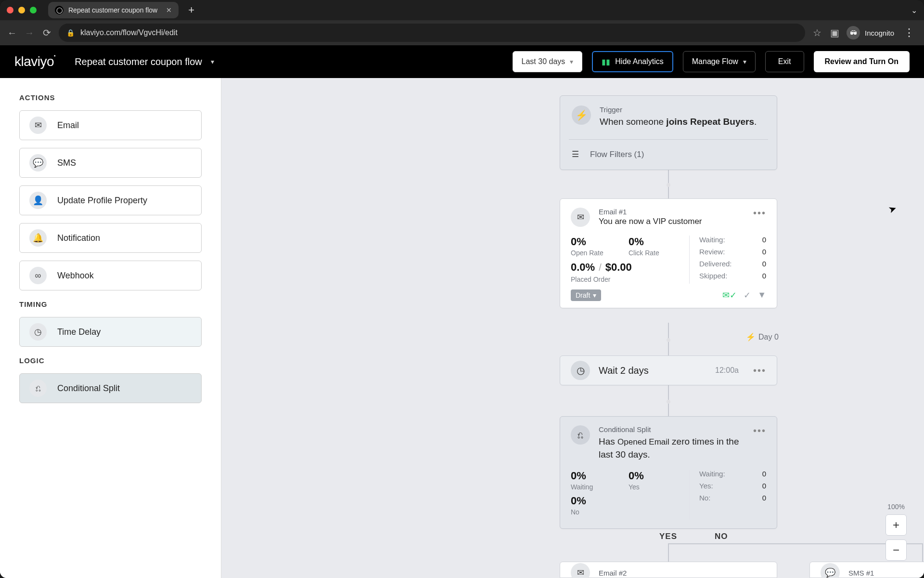 The width and height of the screenshot is (924, 578). What do you see at coordinates (764, 486) in the screenshot?
I see `yes-value: 0` at bounding box center [764, 486].